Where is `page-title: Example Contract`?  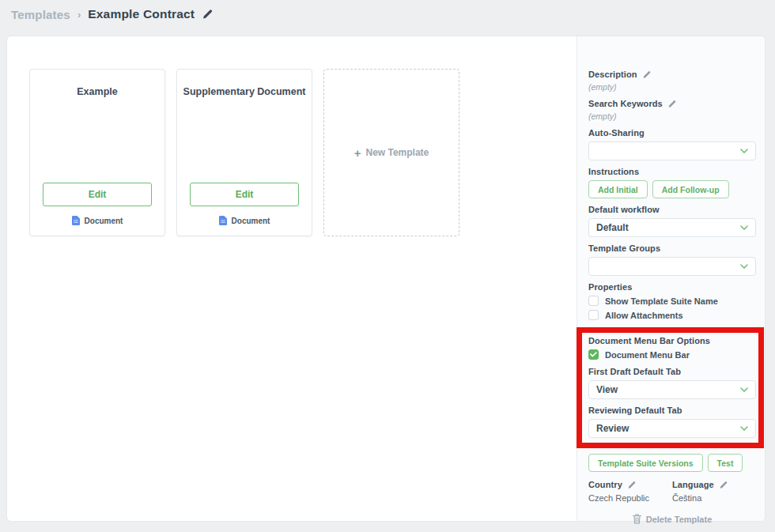
page-title: Example Contract is located at coordinates (141, 14).